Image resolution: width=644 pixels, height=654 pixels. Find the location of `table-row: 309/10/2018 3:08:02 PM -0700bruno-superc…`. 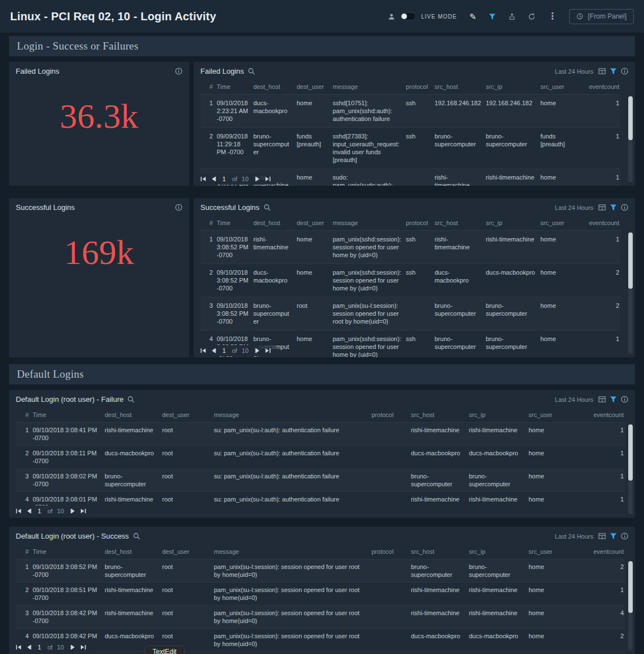

table-row: 309/10/2018 3:08:02 PM -0700bruno-superc… is located at coordinates (320, 481).